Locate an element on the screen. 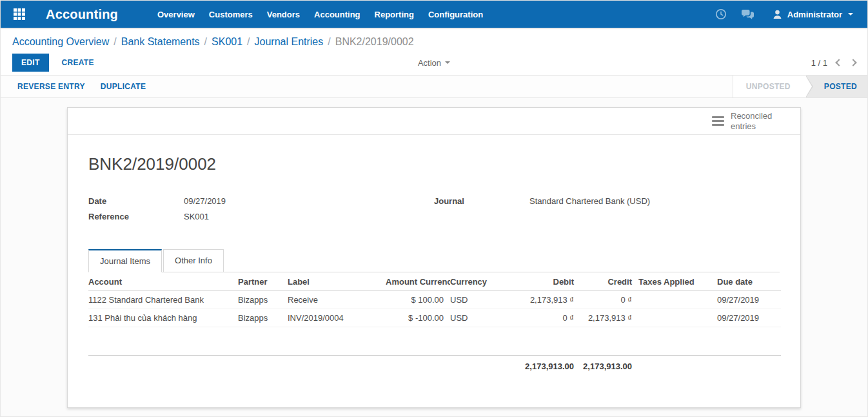 The height and width of the screenshot is (417, 868). menu-item-configuration: Configuration is located at coordinates (455, 14).